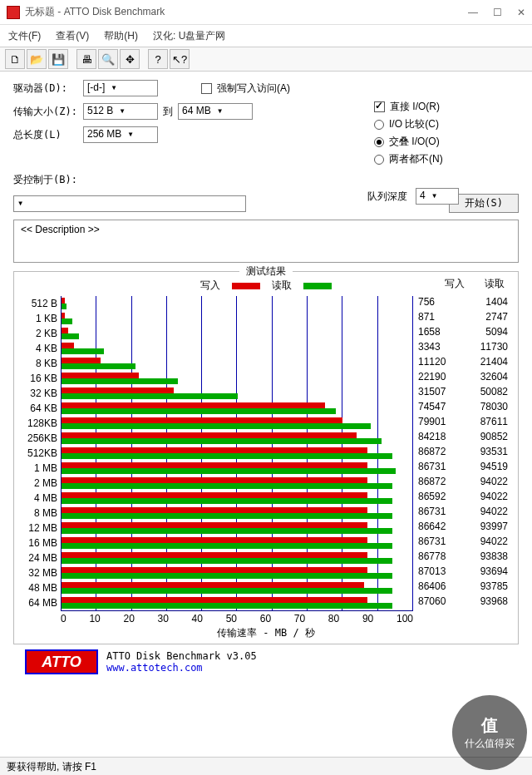 This screenshot has height=775, width=532. Describe the element at coordinates (215, 111) in the screenshot. I see `xfer-max-select: 64 MB ▾` at that location.